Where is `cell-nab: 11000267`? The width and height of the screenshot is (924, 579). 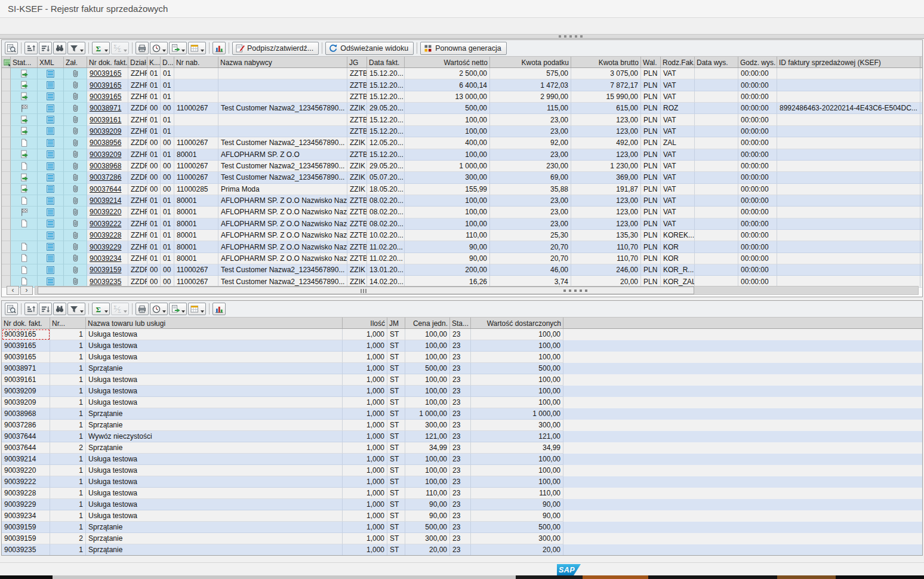
cell-nab: 11000267 is located at coordinates (196, 270).